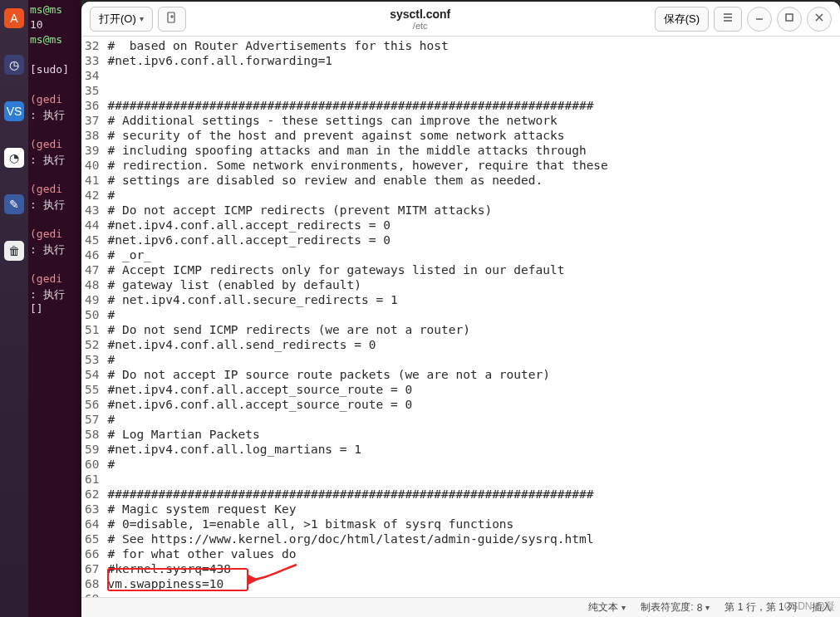 The image size is (840, 617). What do you see at coordinates (420, 26) in the screenshot?
I see `window-subtitle: /etc` at bounding box center [420, 26].